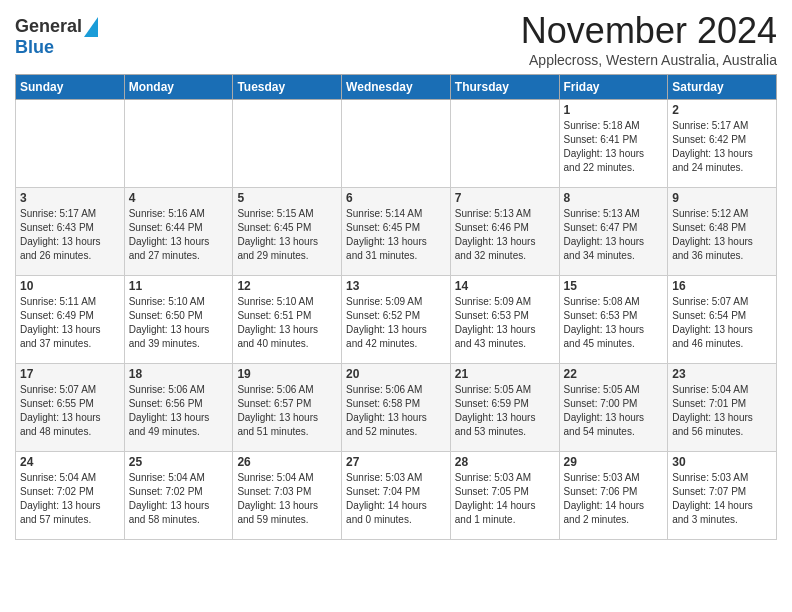  What do you see at coordinates (396, 144) in the screenshot?
I see `calendar-week-row: 1Sunrise: 5:18 AM Sunset: 6:41 PM Daylig…` at bounding box center [396, 144].